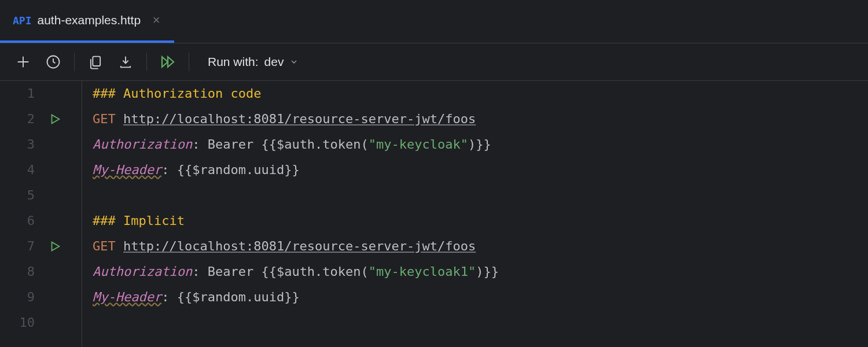 Image resolution: width=868 pixels, height=347 pixels. What do you see at coordinates (274, 62) in the screenshot?
I see `environment-name: dev` at bounding box center [274, 62].